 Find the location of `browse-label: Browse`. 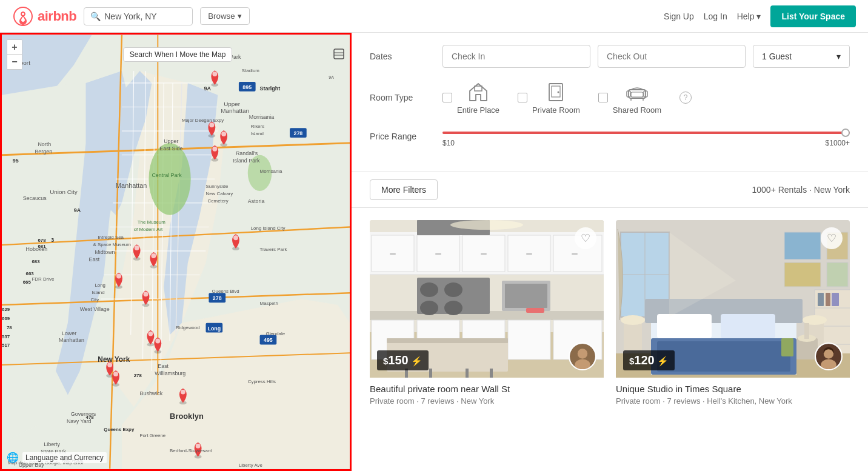

browse-label: Browse is located at coordinates (221, 16).